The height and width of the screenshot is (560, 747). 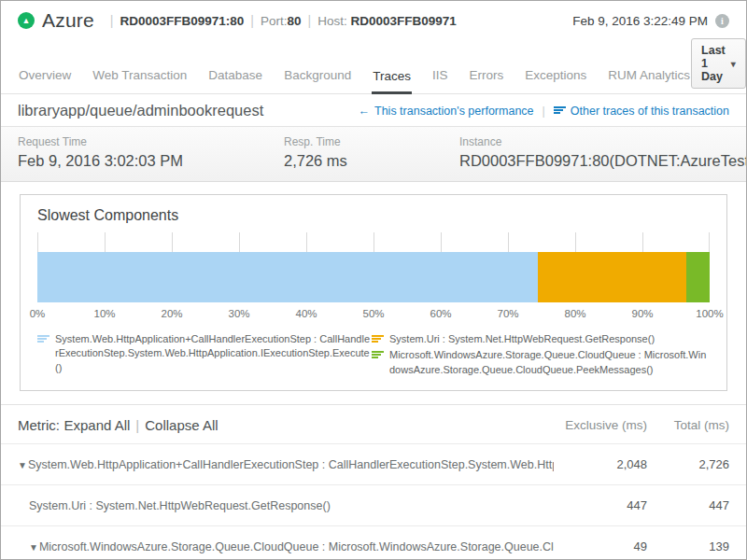 What do you see at coordinates (364, 111) in the screenshot?
I see `back-arrow-icon: ←` at bounding box center [364, 111].